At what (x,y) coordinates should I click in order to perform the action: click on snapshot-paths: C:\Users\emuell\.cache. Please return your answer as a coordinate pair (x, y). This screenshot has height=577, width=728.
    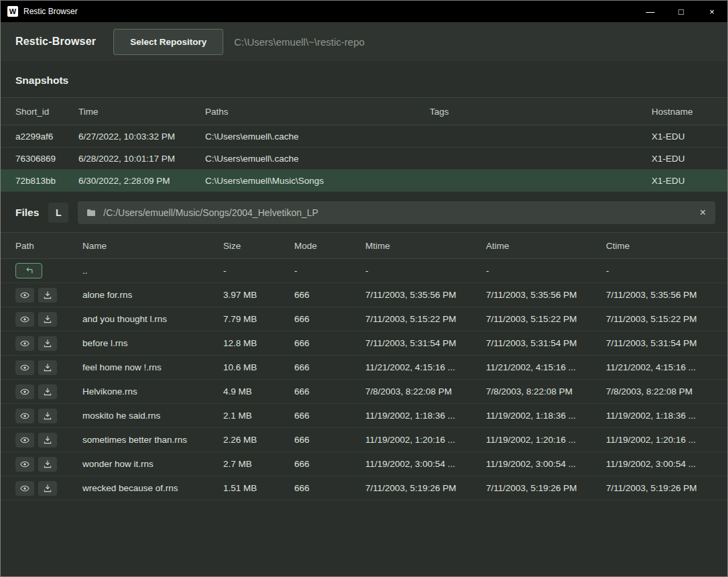
    Looking at the image, I should click on (318, 137).